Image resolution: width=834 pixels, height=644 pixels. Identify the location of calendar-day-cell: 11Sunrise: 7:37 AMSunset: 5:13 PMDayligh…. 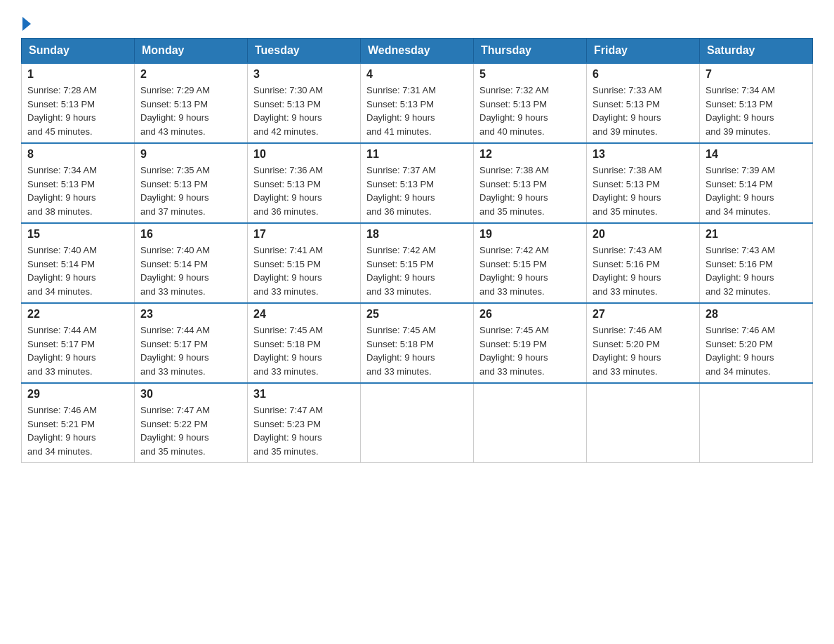
(417, 183).